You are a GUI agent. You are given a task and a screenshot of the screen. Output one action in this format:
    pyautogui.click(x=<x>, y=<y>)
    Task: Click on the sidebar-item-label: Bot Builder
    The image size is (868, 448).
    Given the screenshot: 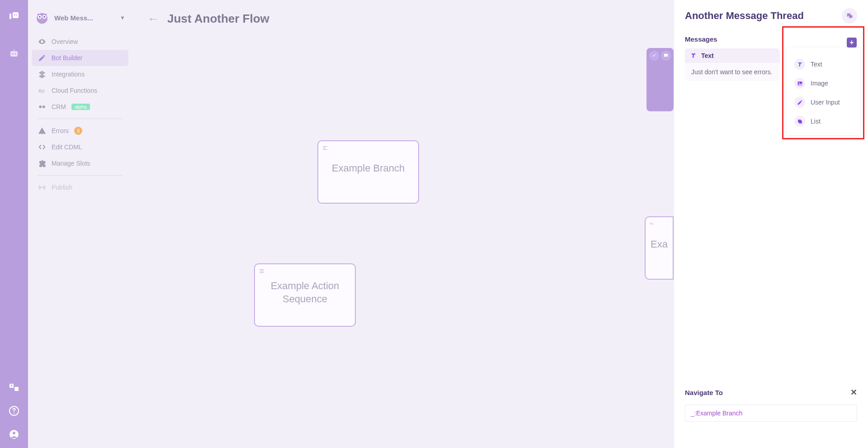 What is the action you would take?
    pyautogui.click(x=67, y=58)
    